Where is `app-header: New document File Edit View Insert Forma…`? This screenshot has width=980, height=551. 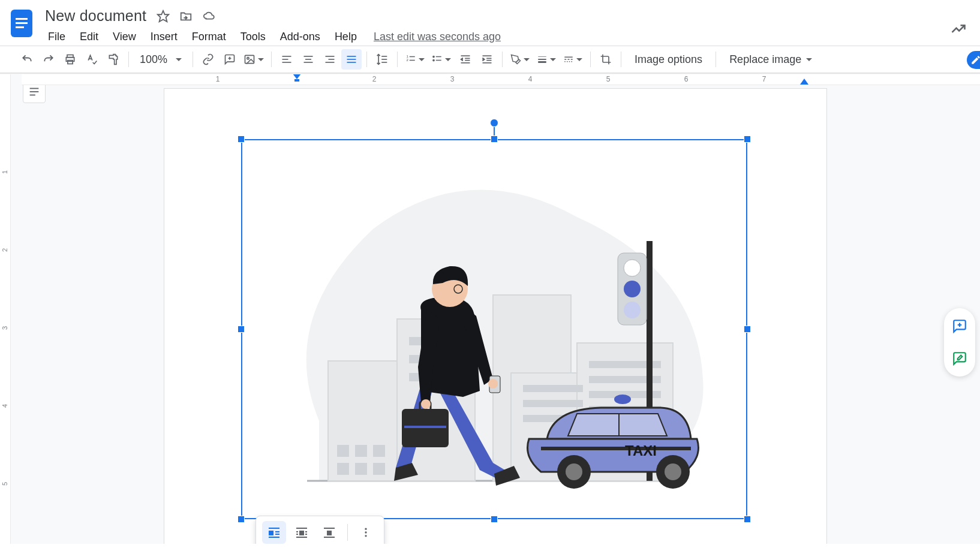
app-header: New document File Edit View Insert Forma… is located at coordinates (490, 23).